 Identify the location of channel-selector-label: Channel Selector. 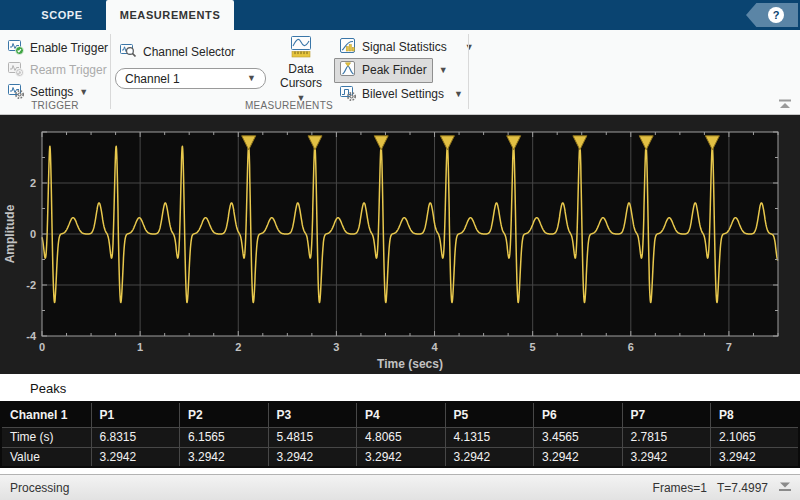
(189, 52).